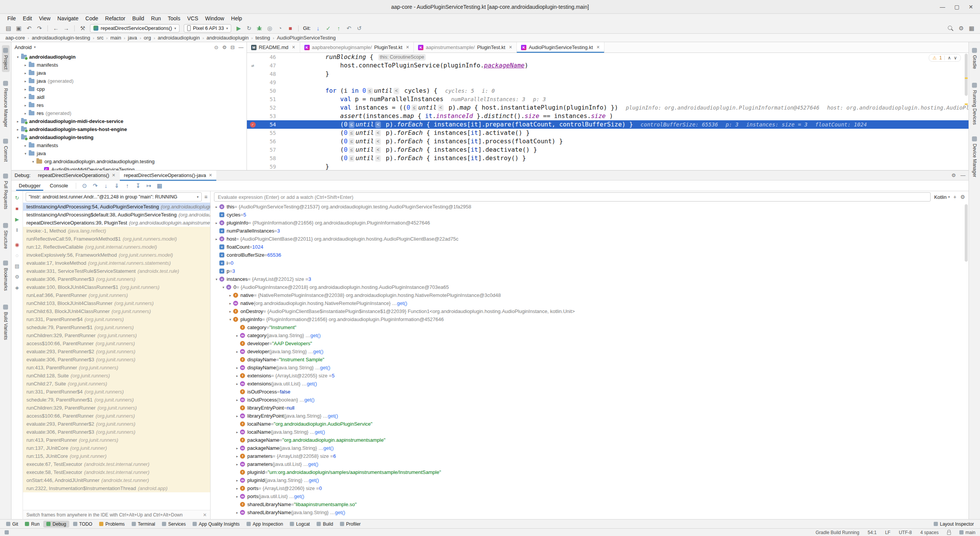 Image resolution: width=980 pixels, height=536 pixels. I want to click on add-watch-icon: +, so click(955, 197).